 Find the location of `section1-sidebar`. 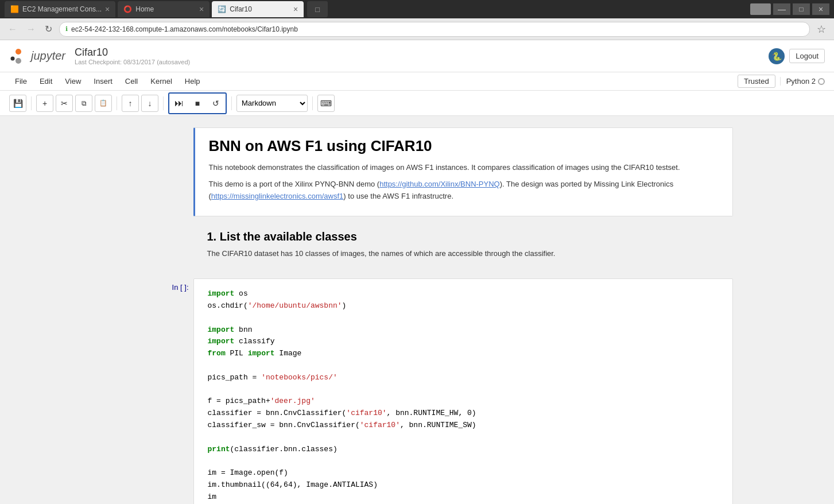

section1-sidebar is located at coordinates (148, 247).